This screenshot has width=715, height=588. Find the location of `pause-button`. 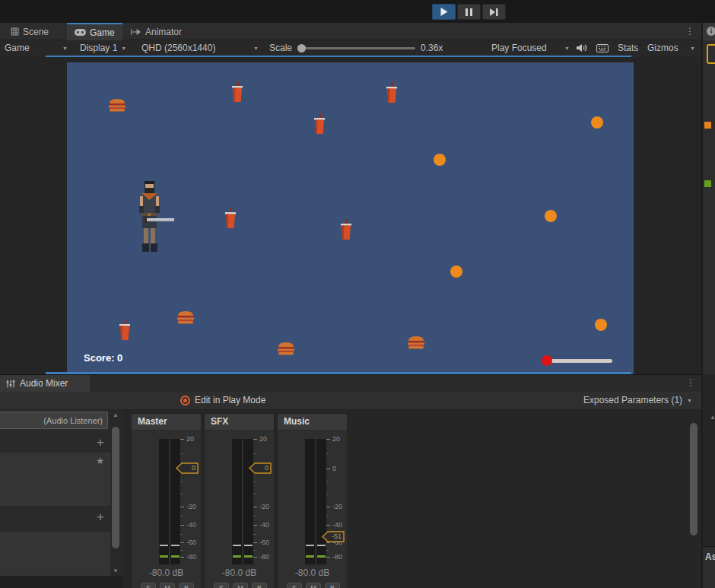

pause-button is located at coordinates (469, 12).